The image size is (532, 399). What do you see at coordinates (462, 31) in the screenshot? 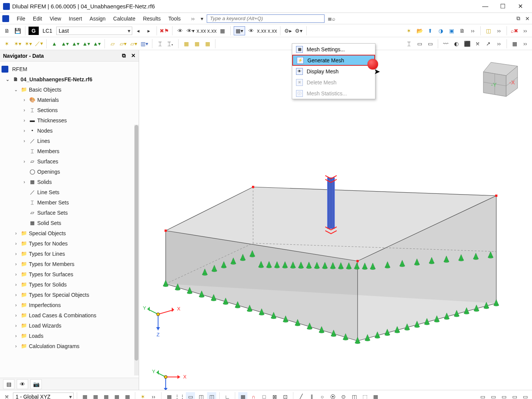
I see `document-icon: 🗎` at bounding box center [462, 31].